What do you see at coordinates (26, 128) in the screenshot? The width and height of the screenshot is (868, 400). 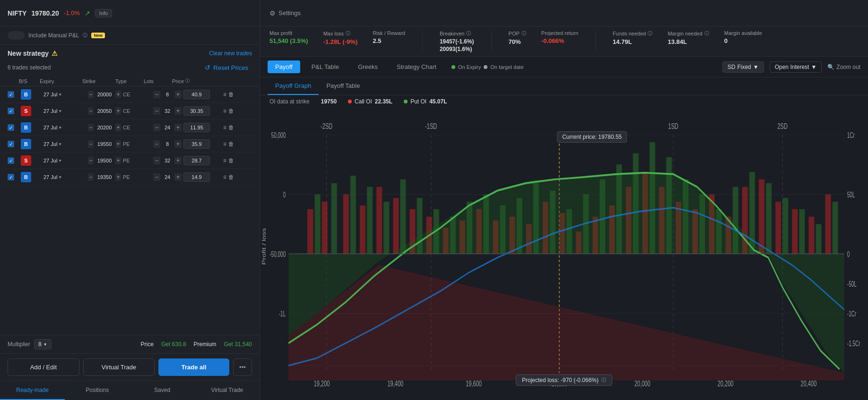 I see `row-bs-2: B` at bounding box center [26, 128].